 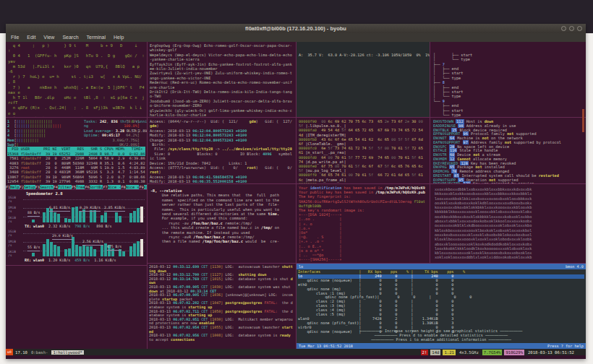 I want to click on password-line: Zuwirtyev1 (Zu-wirt-yev-ONE) Zulu-unifor…, so click(x=221, y=75).